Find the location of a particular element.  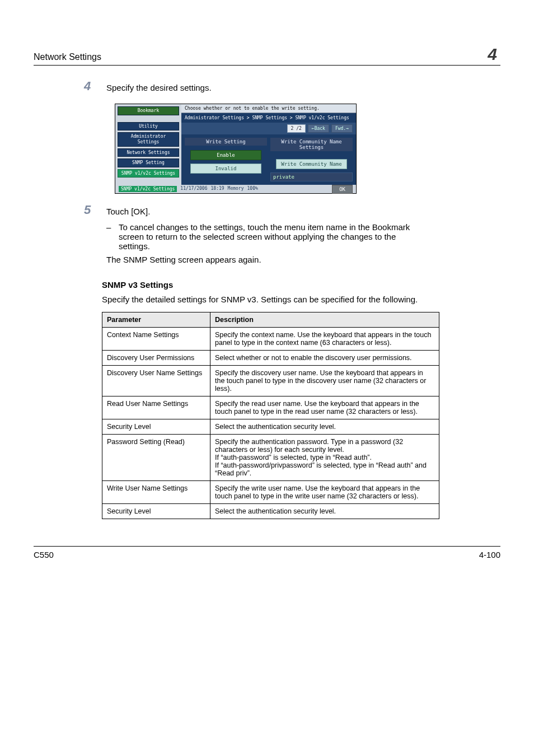

th-description: Description is located at coordinates (325, 320).